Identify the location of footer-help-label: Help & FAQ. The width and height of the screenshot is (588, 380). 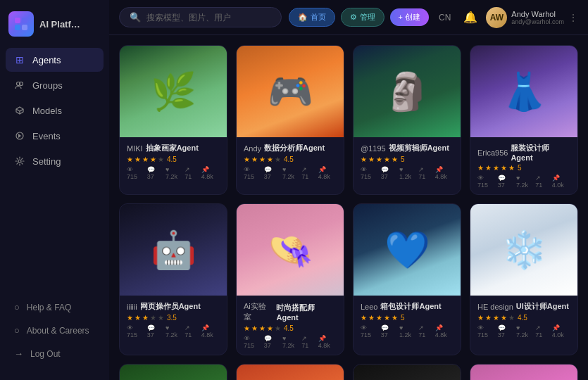
(49, 308).